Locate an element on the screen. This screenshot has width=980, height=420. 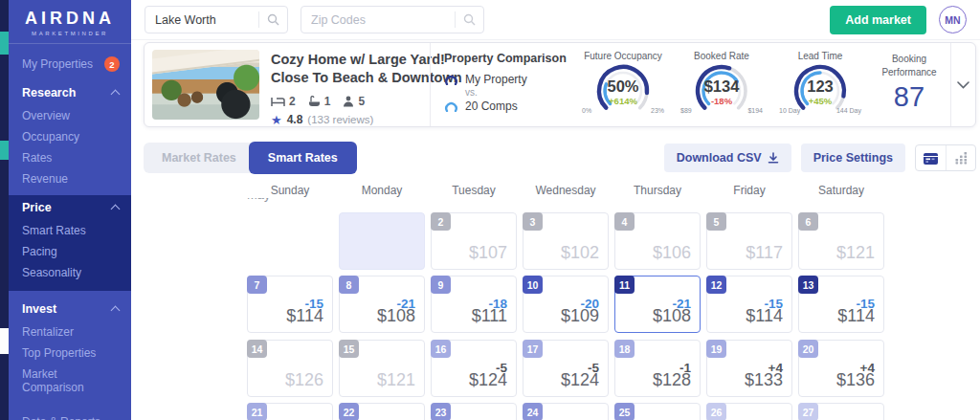
download-csv-button: Download CSV is located at coordinates (727, 158).